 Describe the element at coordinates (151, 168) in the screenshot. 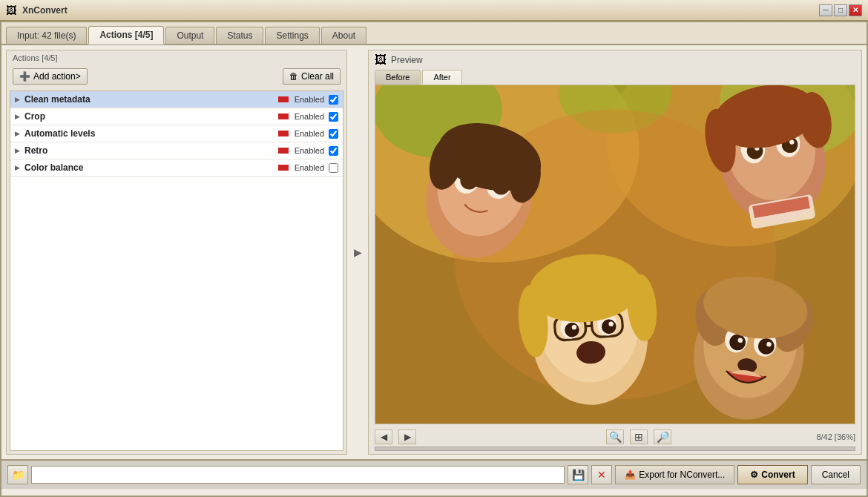

I see `action-name: Color balance` at that location.